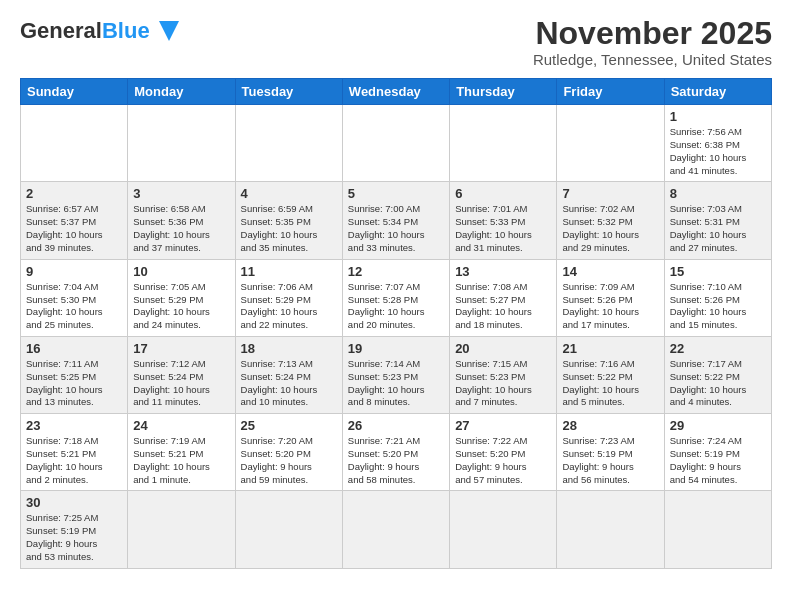 The width and height of the screenshot is (792, 612). Describe the element at coordinates (181, 228) in the screenshot. I see `day-info: Sunrise: 6:58 AM Sunset: 5:36 PM Dayligh…` at that location.